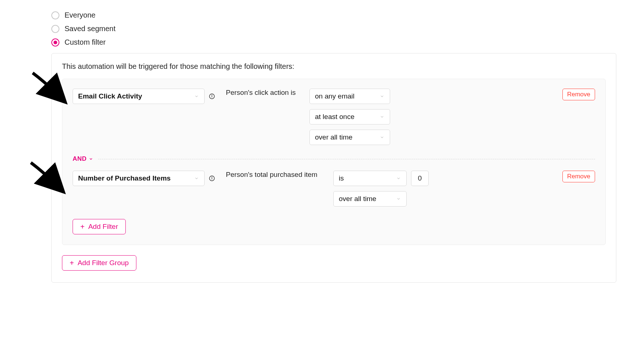  What do you see at coordinates (420, 178) in the screenshot?
I see `value-input: 0` at bounding box center [420, 178].